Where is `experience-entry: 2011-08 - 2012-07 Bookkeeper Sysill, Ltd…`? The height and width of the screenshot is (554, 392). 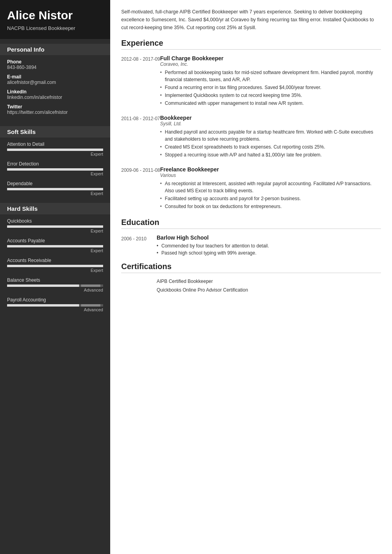
experience-entry: 2011-08 - 2012-07 Bookkeeper Sysill, Ltd… is located at coordinates (251, 137).